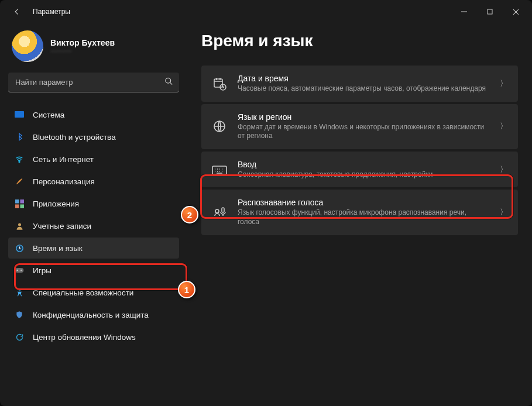 The height and width of the screenshot is (406, 532). I want to click on card-speech: Распознавание голоса Язык голосовых функ…, so click(359, 212).